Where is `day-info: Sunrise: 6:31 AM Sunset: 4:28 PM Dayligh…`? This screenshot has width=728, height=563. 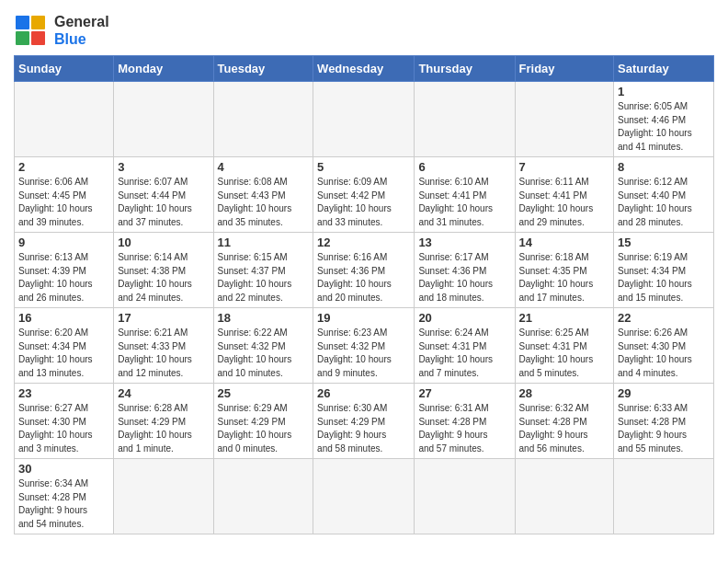 day-info: Sunrise: 6:31 AM Sunset: 4:28 PM Dayligh… is located at coordinates (464, 429).